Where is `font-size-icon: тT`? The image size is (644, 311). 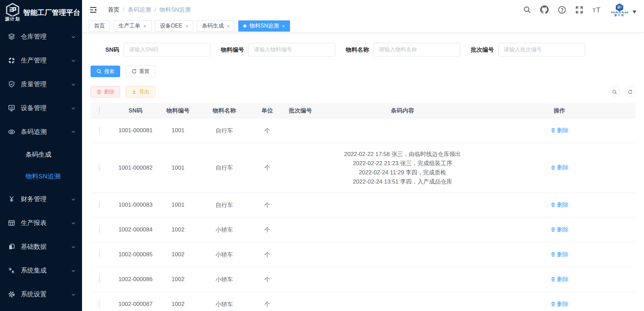
font-size-icon: тT is located at coordinates (597, 10).